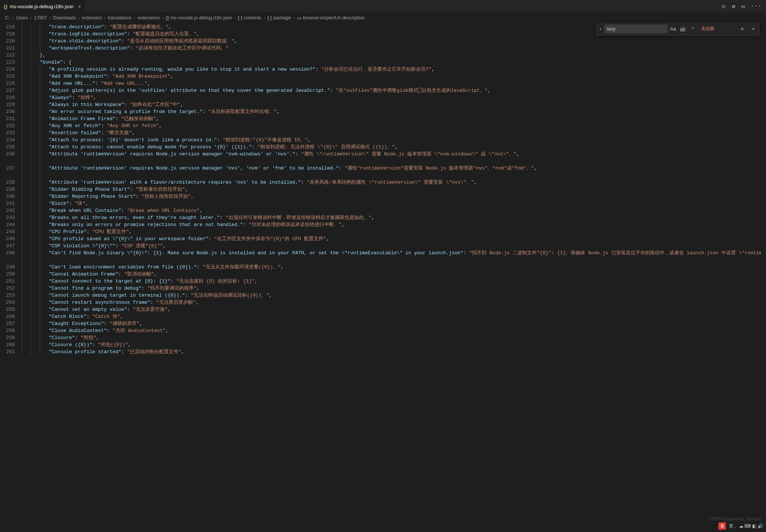 Image resolution: width=766 pixels, height=532 pixels. What do you see at coordinates (334, 18) in the screenshot?
I see `breadcrumb-symbol: browser.inspectUri.description` at bounding box center [334, 18].